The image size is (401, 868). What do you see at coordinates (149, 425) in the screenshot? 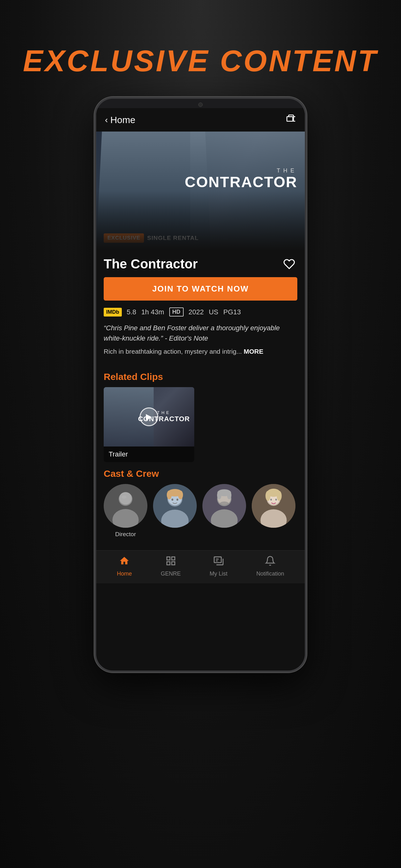
I see `clip-card-trailer: THE CONTRACTOR ▶ Trailer` at bounding box center [149, 425].